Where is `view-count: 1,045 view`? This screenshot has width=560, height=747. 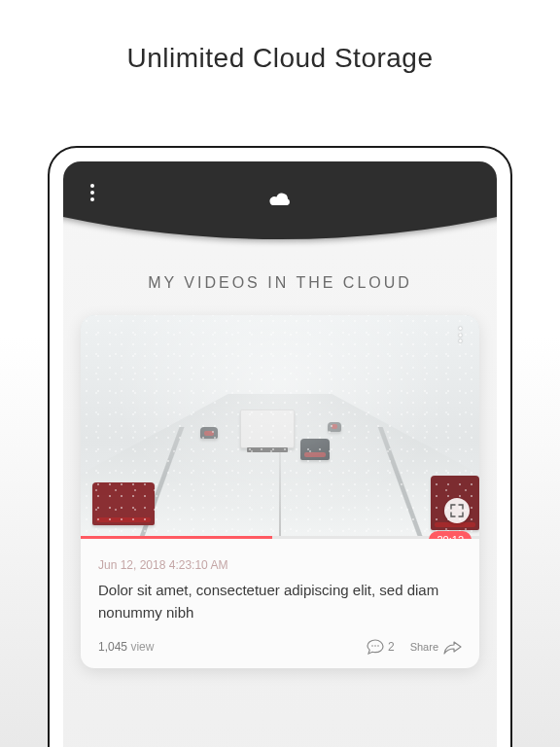
view-count: 1,045 view is located at coordinates (126, 647).